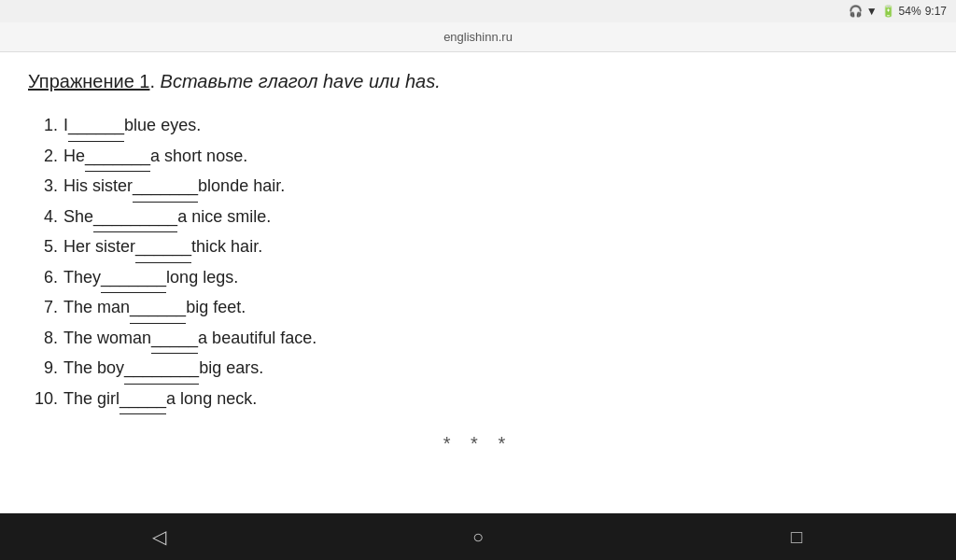 The width and height of the screenshot is (956, 560). What do you see at coordinates (89, 81) in the screenshot?
I see `title-underline-text: Упражнение 1` at bounding box center [89, 81].